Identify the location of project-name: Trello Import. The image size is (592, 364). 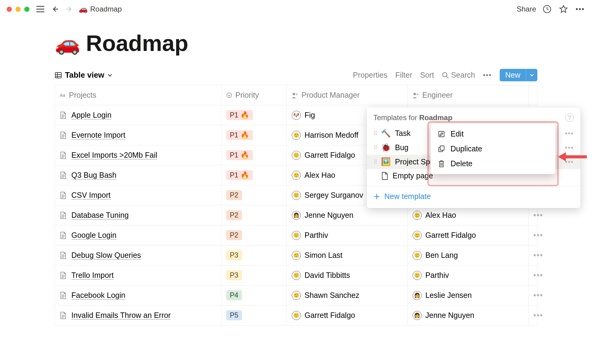
(92, 275).